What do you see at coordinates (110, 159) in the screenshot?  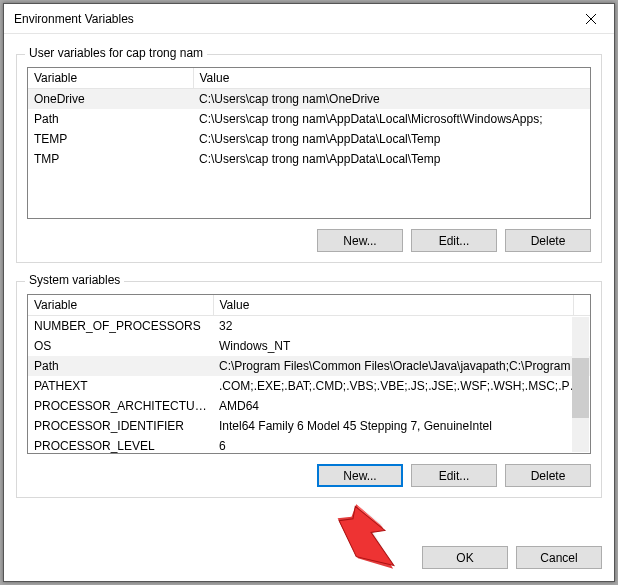 I see `cell-variable: TMP` at bounding box center [110, 159].